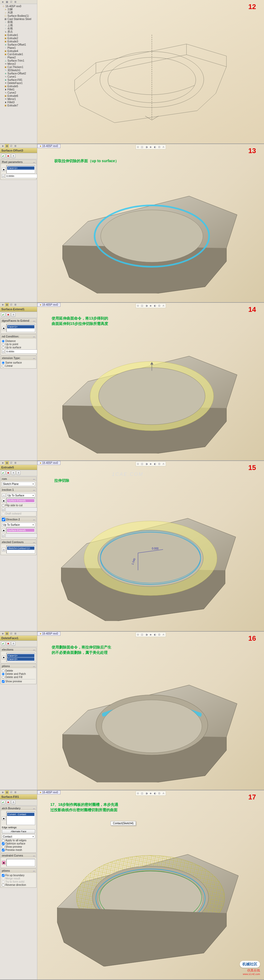 The image size is (264, 980). Describe the element at coordinates (21, 548) in the screenshot. I see `contour-item: Sketch4-Contour<1>` at that location.